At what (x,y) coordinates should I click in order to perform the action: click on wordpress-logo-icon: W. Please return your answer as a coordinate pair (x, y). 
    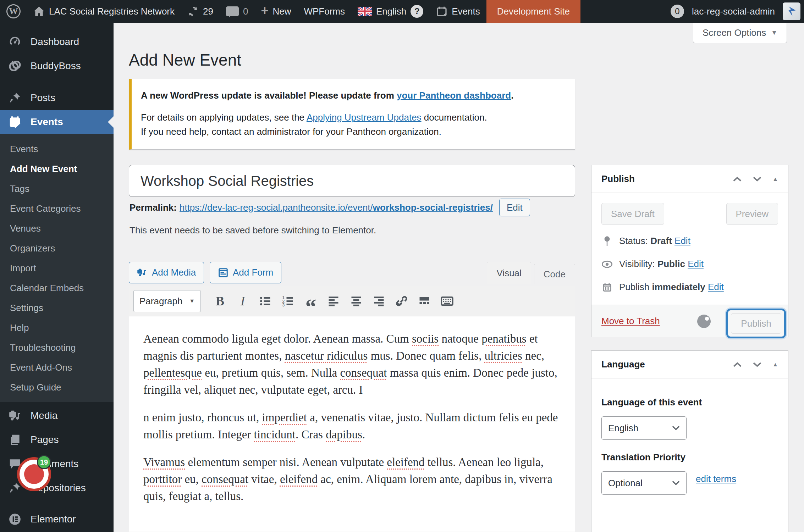
    Looking at the image, I should click on (13, 11).